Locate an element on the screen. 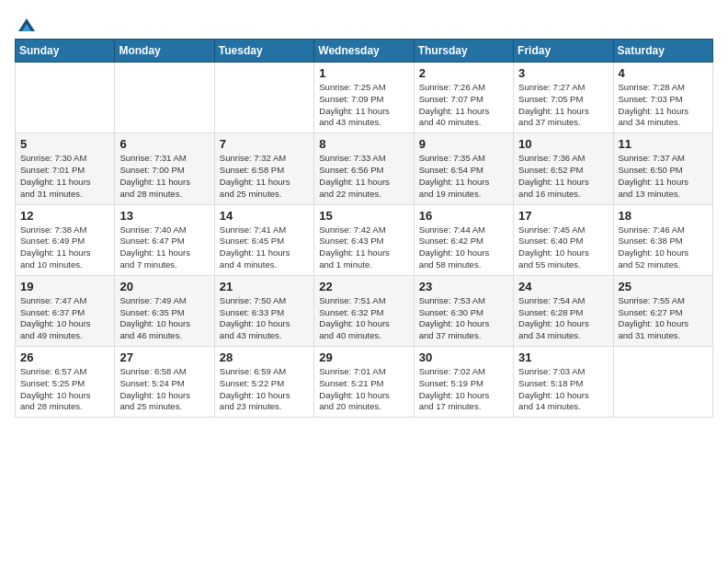 The image size is (728, 563). header is located at coordinates (364, 23).